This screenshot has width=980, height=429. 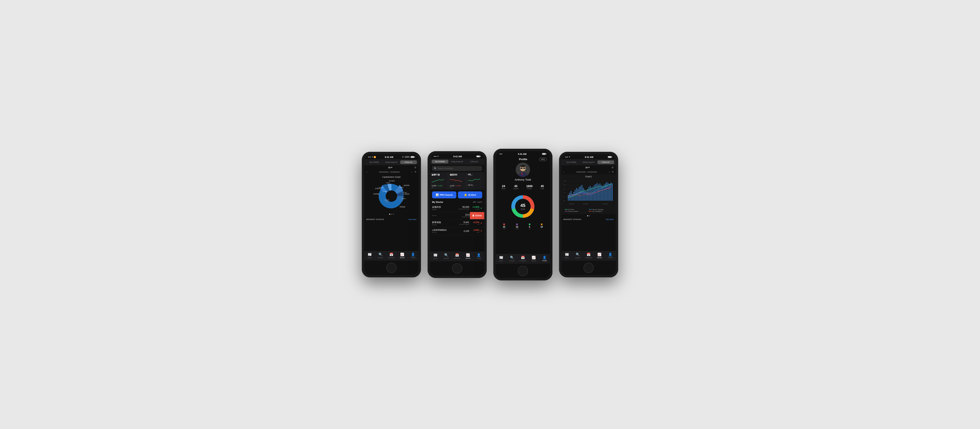 What do you see at coordinates (578, 255) in the screenshot?
I see `nav-search-4: 🔍 Search` at bounding box center [578, 255].